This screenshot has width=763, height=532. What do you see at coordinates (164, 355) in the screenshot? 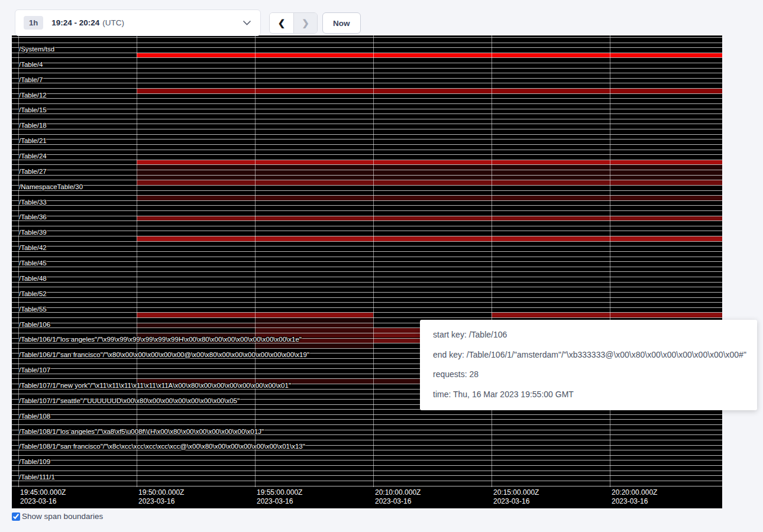
I see `row-key-label: /Table/106/1/"san francisco"/"\x80\x00\x…` at bounding box center [164, 355].